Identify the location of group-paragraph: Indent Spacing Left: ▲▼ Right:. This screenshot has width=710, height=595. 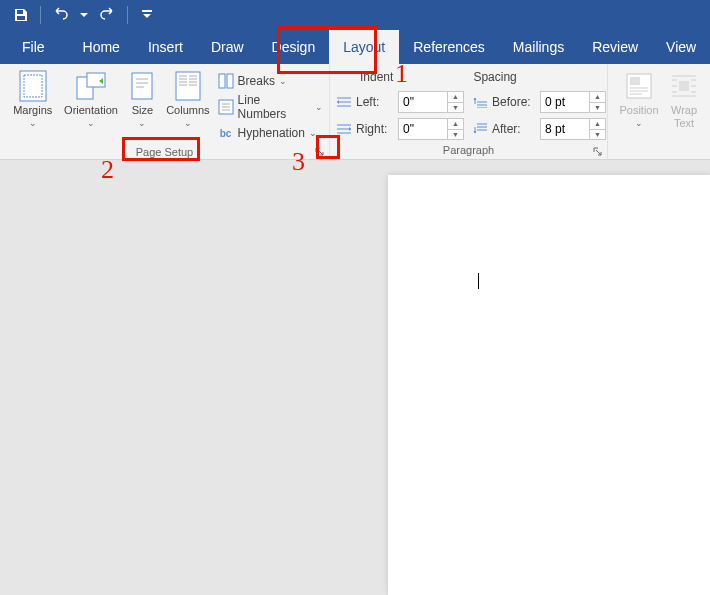
(469, 112).